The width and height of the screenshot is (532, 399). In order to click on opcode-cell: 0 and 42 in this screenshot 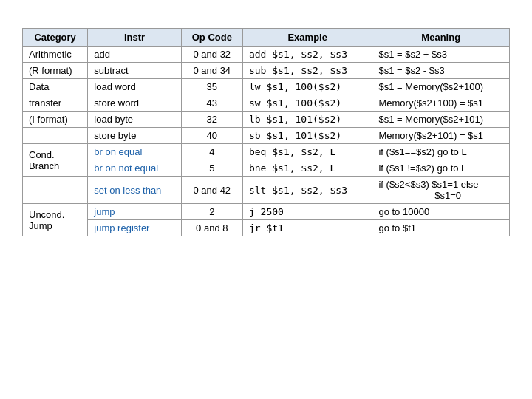, I will do `click(211, 191)`.